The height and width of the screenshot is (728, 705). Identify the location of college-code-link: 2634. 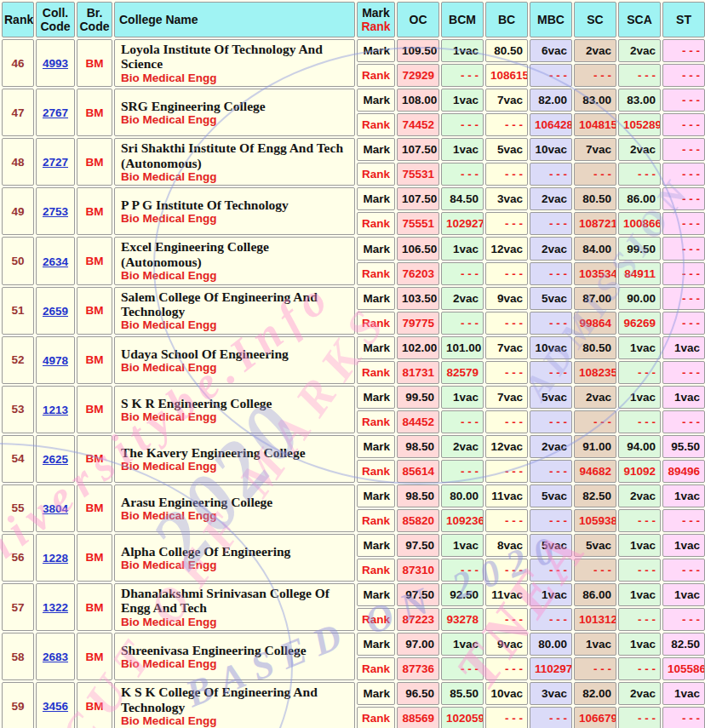
(55, 262).